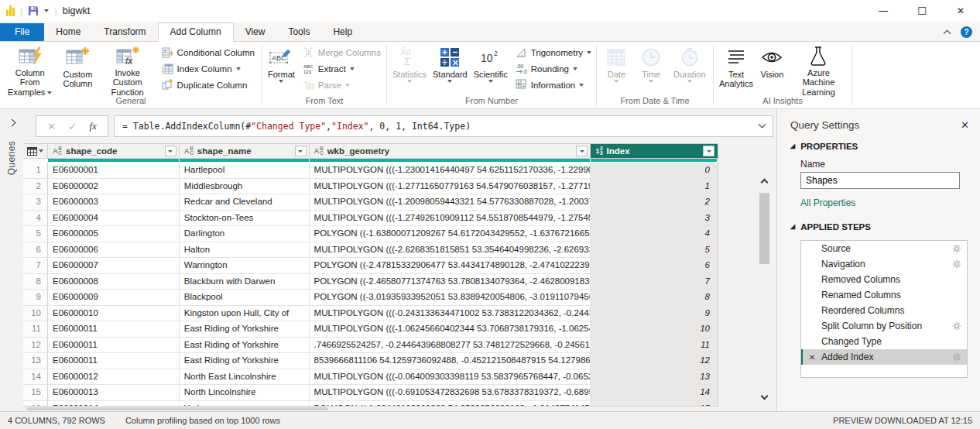 The height and width of the screenshot is (429, 980). Describe the element at coordinates (203, 420) in the screenshot. I see `status-profiling: Column profiling based on top 1000 rows` at that location.